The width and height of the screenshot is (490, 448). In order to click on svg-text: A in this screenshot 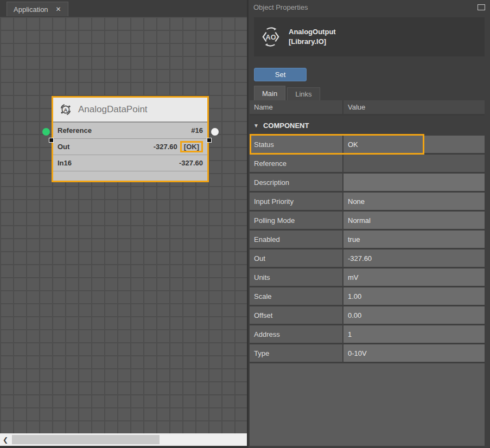, I will do `click(66, 110)`.